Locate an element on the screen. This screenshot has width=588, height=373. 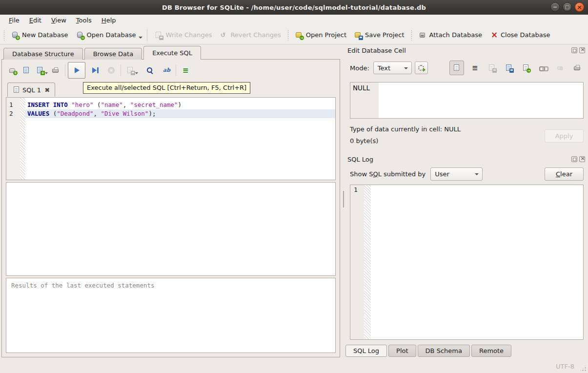
word-wrap-icon is located at coordinates (475, 68).